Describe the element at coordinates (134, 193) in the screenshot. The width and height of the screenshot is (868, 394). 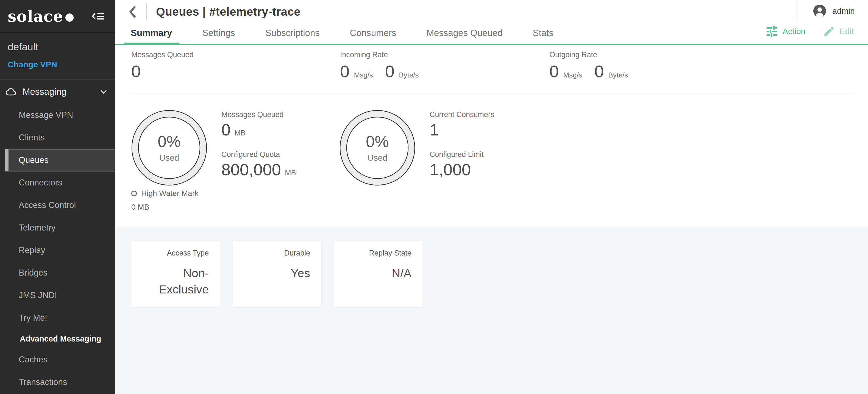
I see `legend-circle-icon` at that location.